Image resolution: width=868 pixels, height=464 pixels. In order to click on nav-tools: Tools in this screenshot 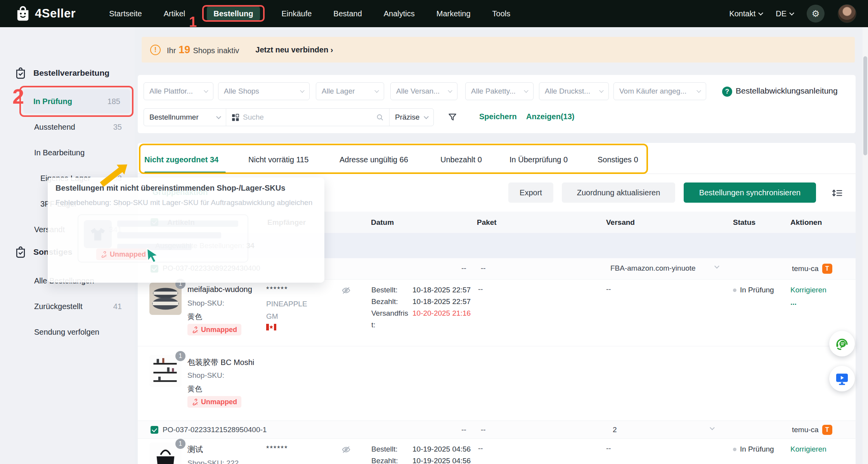, I will do `click(501, 14)`.